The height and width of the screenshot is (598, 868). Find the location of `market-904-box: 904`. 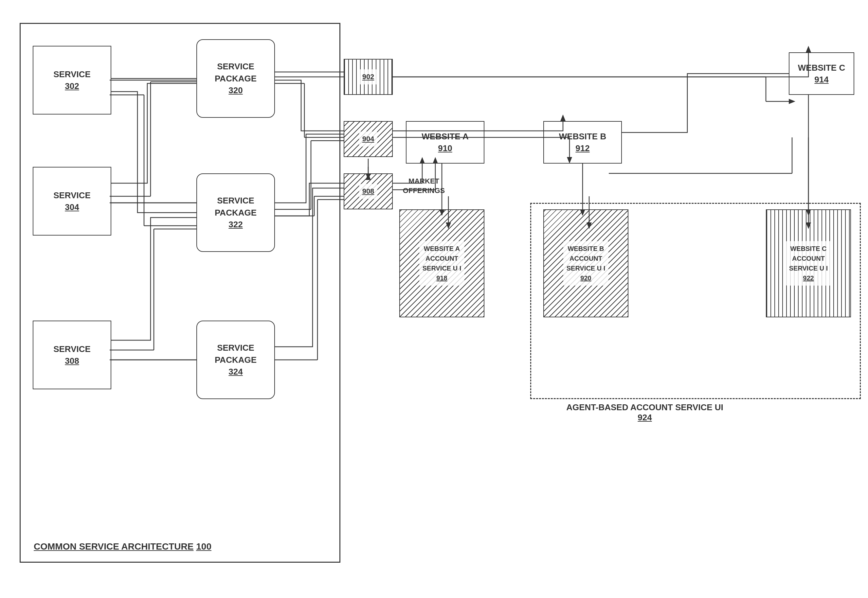

market-904-box: 904 is located at coordinates (368, 139).